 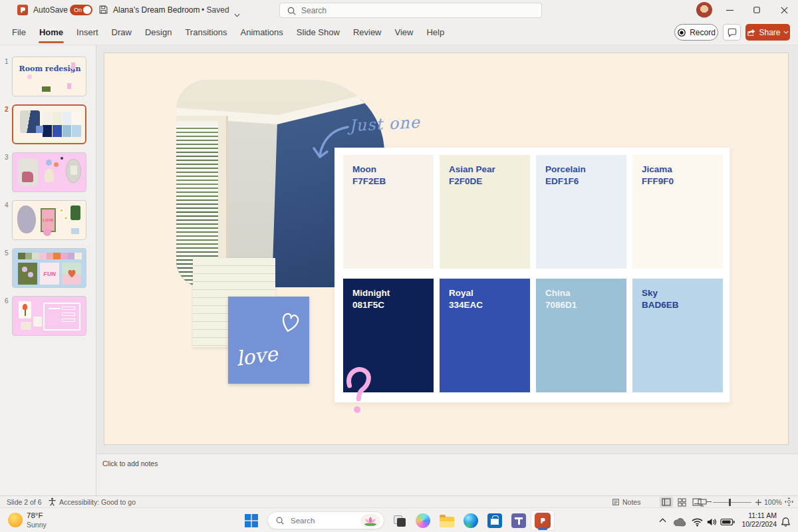 What do you see at coordinates (697, 522) in the screenshot?
I see `wifi-tray-button` at bounding box center [697, 522].